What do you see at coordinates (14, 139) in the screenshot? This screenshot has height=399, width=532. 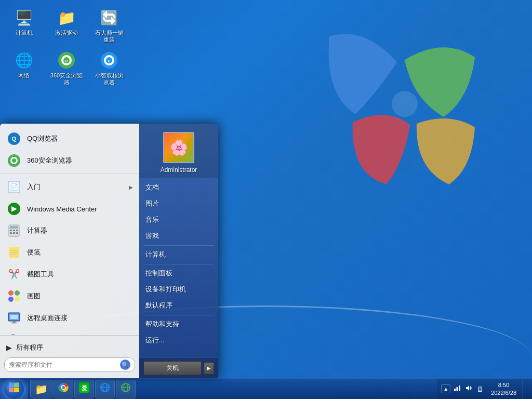 I see `qq-browser-icon: Q` at bounding box center [14, 139].